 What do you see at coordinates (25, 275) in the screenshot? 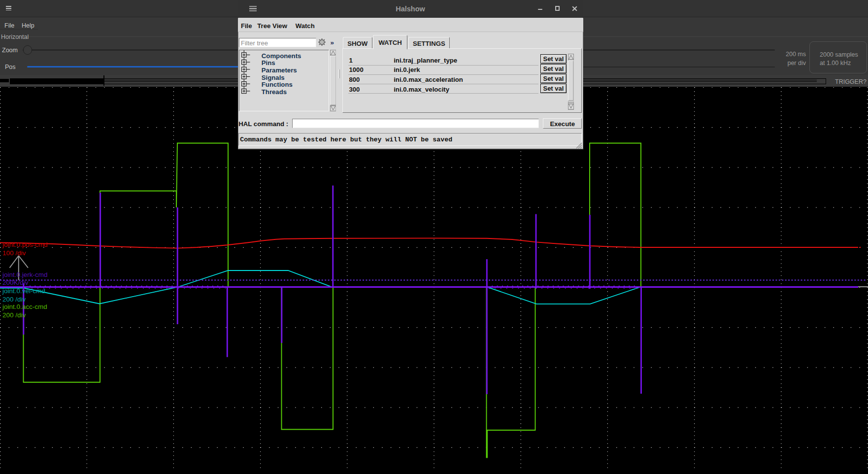
I see `svg-text: joint.0.jerk-cmd` at bounding box center [25, 275].